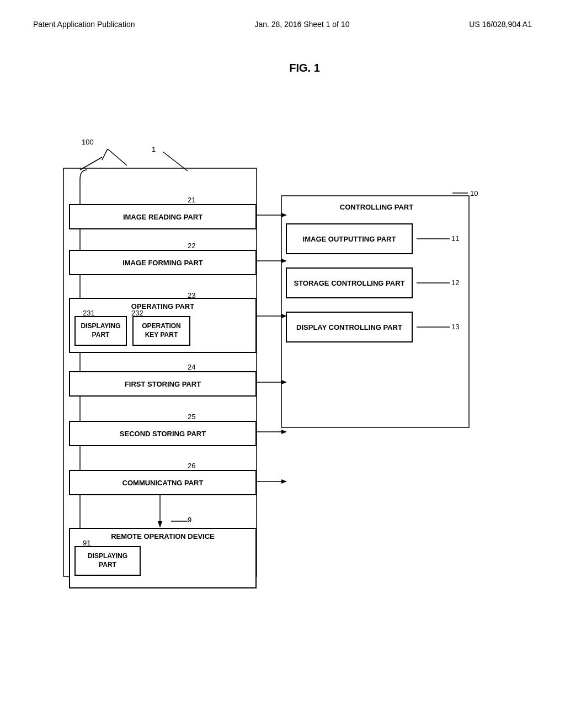  Describe the element at coordinates (191, 367) in the screenshot. I see `label-24: 24` at that location.